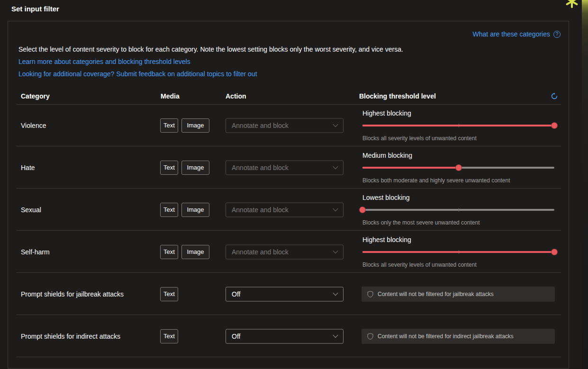 The image size is (588, 369). What do you see at coordinates (28, 168) in the screenshot?
I see `category-label: Hate` at bounding box center [28, 168].